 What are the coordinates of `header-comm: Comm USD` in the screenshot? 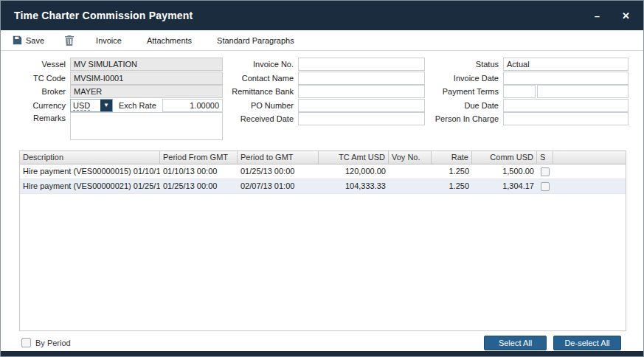 It's located at (505, 158).